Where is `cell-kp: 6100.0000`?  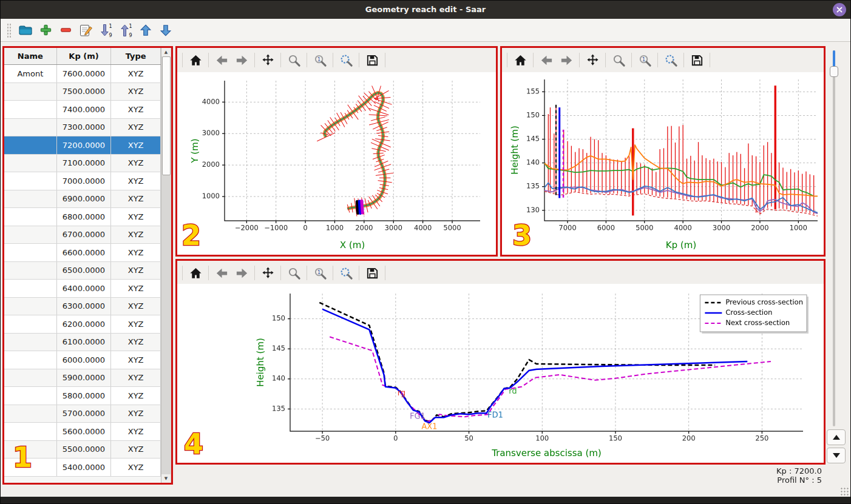 cell-kp: 6100.0000 is located at coordinates (84, 342).